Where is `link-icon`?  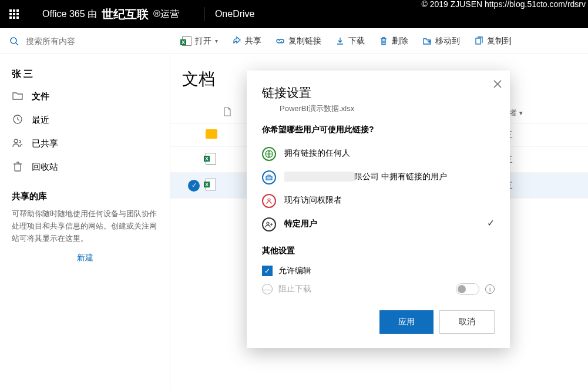
link-icon is located at coordinates (280, 41).